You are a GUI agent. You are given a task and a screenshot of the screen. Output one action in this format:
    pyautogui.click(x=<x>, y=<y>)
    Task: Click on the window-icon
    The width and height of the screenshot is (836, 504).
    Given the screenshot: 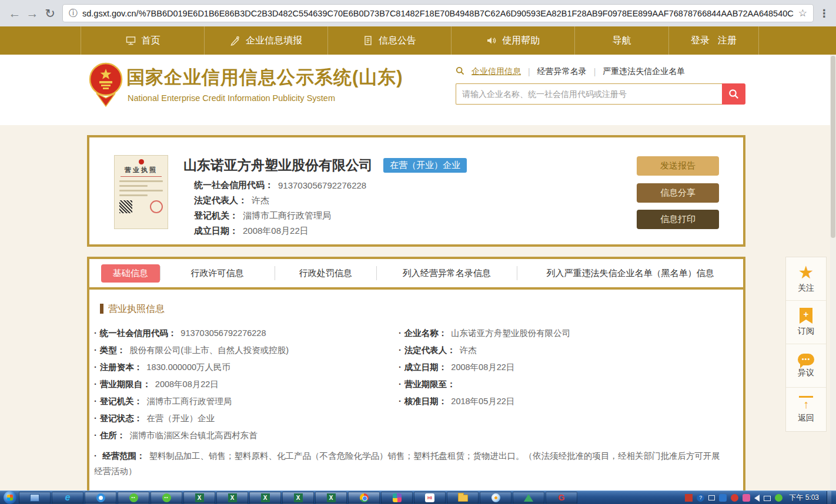 What is the action you would take?
    pyautogui.click(x=35, y=498)
    